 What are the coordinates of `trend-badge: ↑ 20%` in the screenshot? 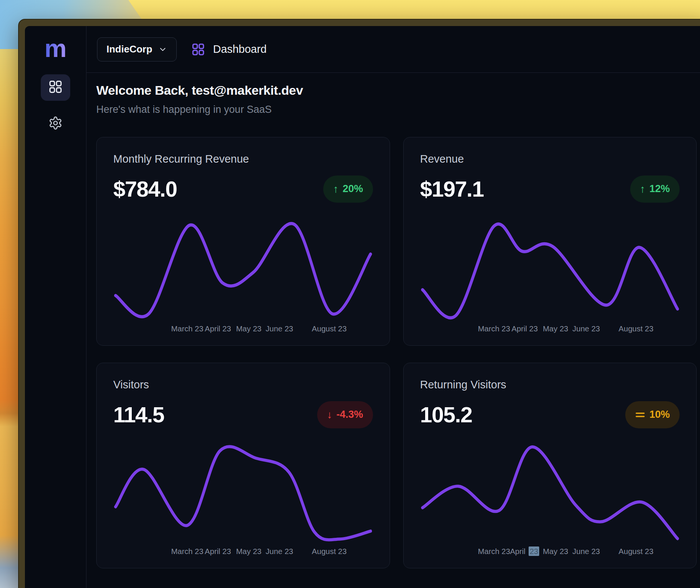 It's located at (348, 189).